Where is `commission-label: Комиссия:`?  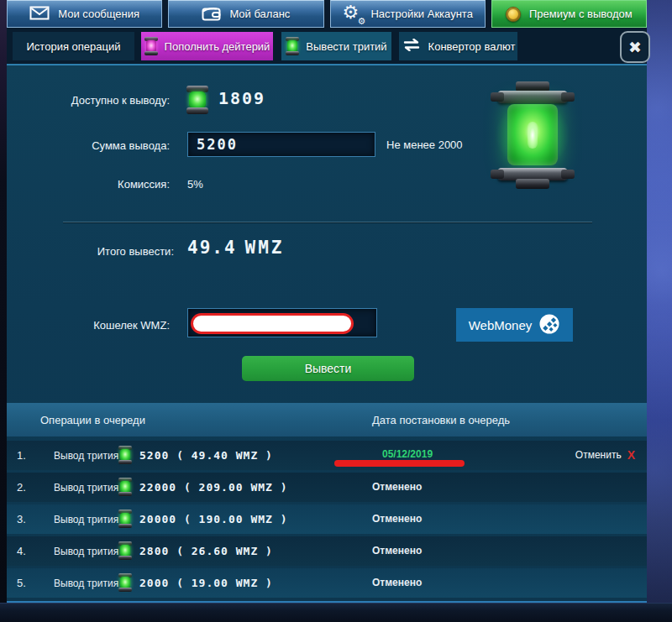
commission-label: Комиссия: is located at coordinates (88, 185).